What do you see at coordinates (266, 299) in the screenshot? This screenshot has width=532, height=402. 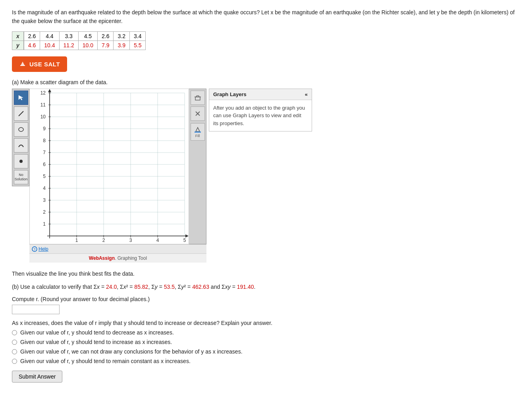 I see `compute-r-label: Compute r. (Round your answer to four de…` at bounding box center [266, 299].